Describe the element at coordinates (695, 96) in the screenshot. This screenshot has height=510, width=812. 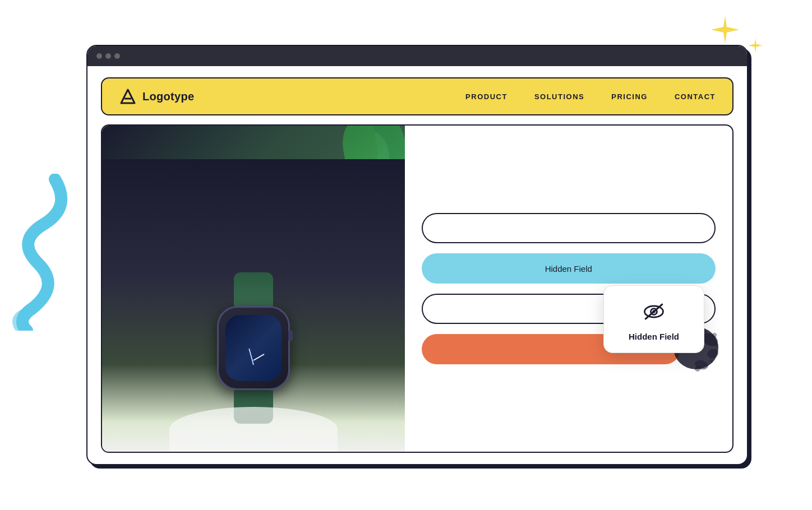
I see `nav-contact: CONTACT` at that location.